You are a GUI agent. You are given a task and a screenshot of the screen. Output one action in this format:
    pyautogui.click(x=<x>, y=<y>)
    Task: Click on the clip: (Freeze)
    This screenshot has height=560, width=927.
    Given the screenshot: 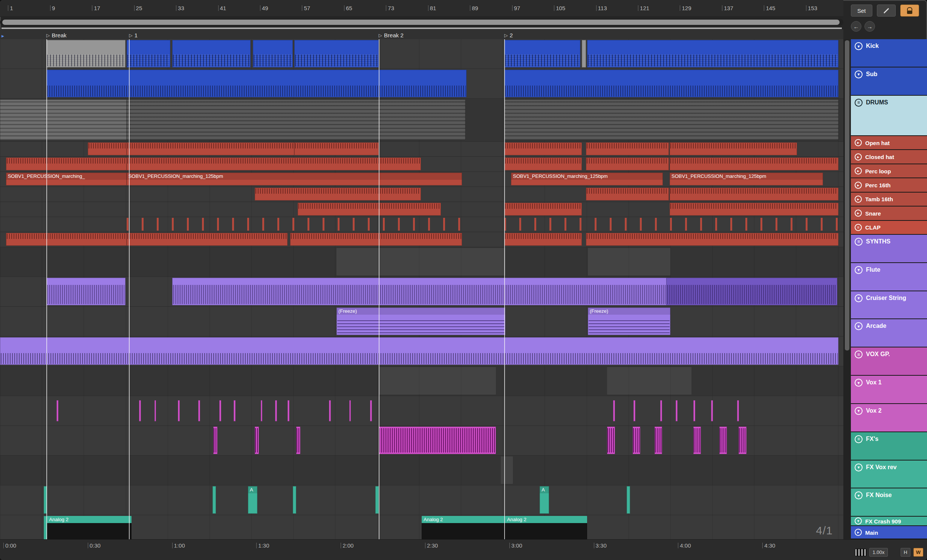 What is the action you would take?
    pyautogui.click(x=421, y=321)
    